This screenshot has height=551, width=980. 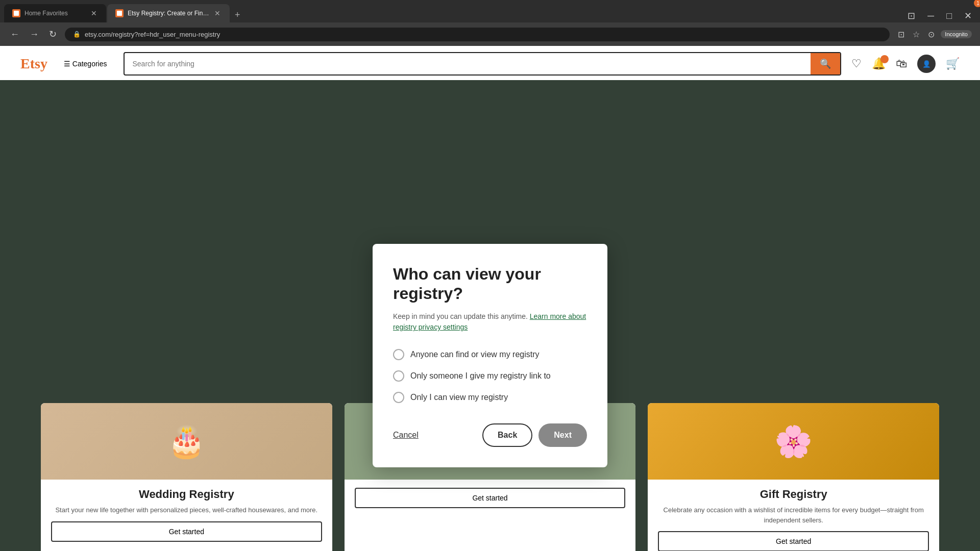 What do you see at coordinates (507, 435) in the screenshot?
I see `back-button: Back` at bounding box center [507, 435].